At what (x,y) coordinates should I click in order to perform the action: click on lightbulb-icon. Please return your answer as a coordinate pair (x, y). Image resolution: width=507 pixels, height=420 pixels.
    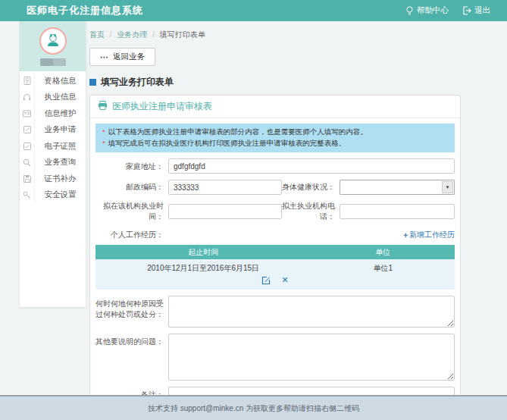
    Looking at the image, I should click on (409, 11).